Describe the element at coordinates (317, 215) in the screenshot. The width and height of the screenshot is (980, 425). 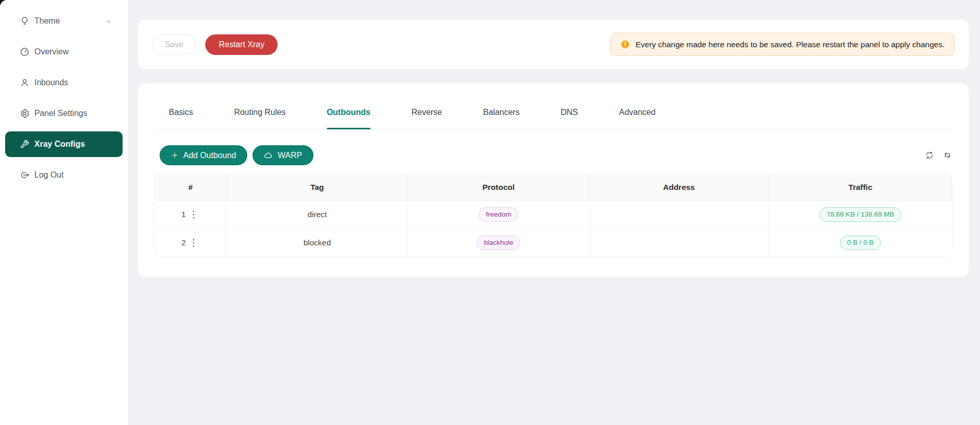
I see `tag-cell: direct` at that location.